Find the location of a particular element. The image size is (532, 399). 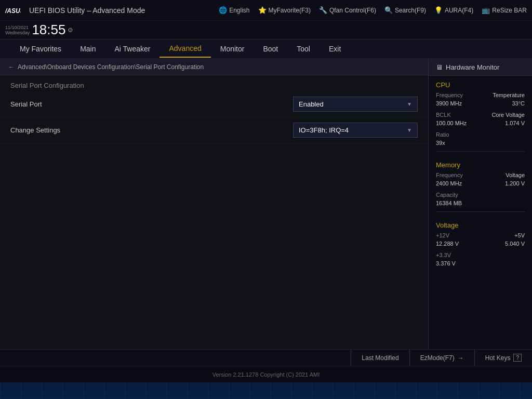

search-label: Search(F9) is located at coordinates (410, 10).